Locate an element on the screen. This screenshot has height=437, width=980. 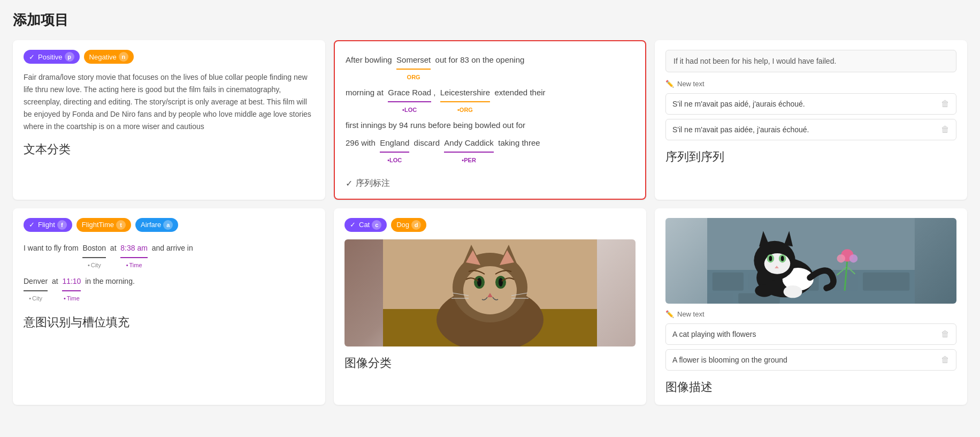
text-classification-card: ✓ Positive p Negative n Fair drama/love … is located at coordinates (169, 120).